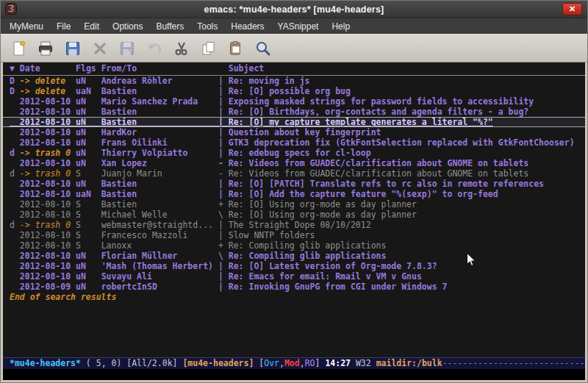  Describe the element at coordinates (310, 363) in the screenshot. I see `mode-line-segment: RO` at that location.